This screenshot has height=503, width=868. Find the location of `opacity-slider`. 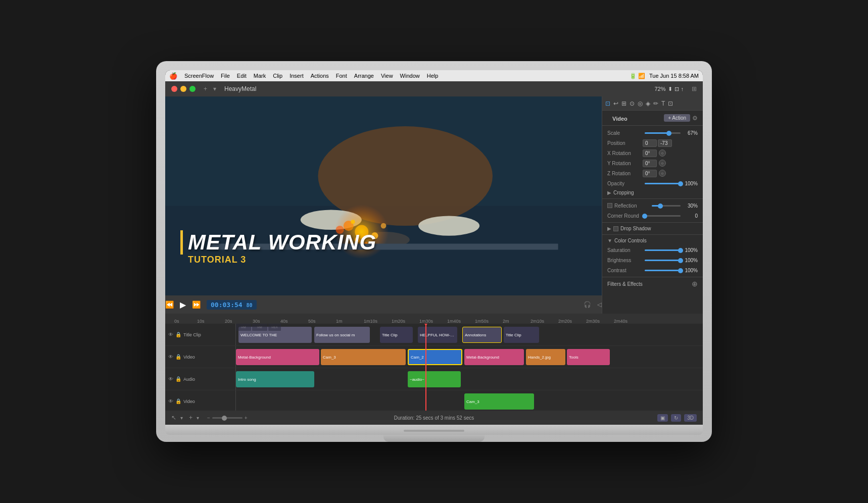

opacity-slider is located at coordinates (663, 184).